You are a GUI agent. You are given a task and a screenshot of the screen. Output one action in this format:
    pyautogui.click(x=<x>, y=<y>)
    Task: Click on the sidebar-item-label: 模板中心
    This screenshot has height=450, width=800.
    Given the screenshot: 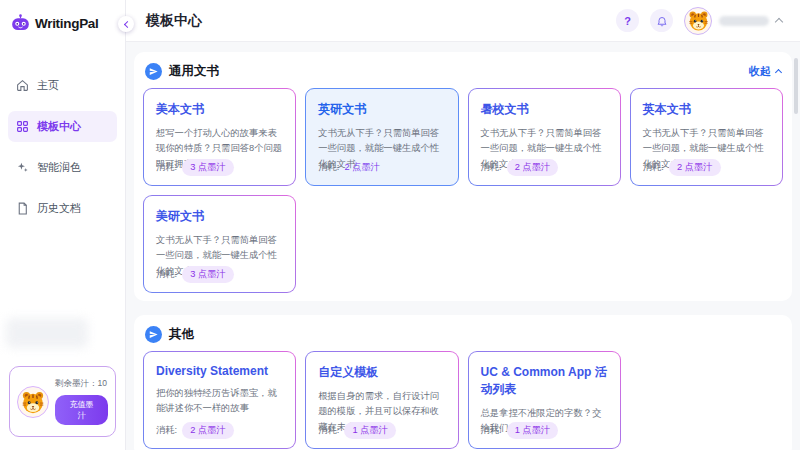 What is the action you would take?
    pyautogui.click(x=59, y=126)
    